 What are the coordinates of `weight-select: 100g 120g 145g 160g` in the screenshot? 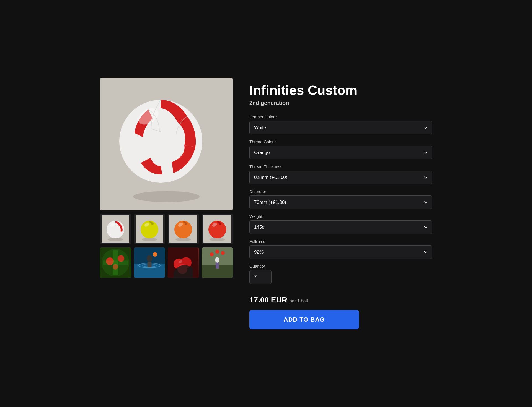 It's located at (341, 227).